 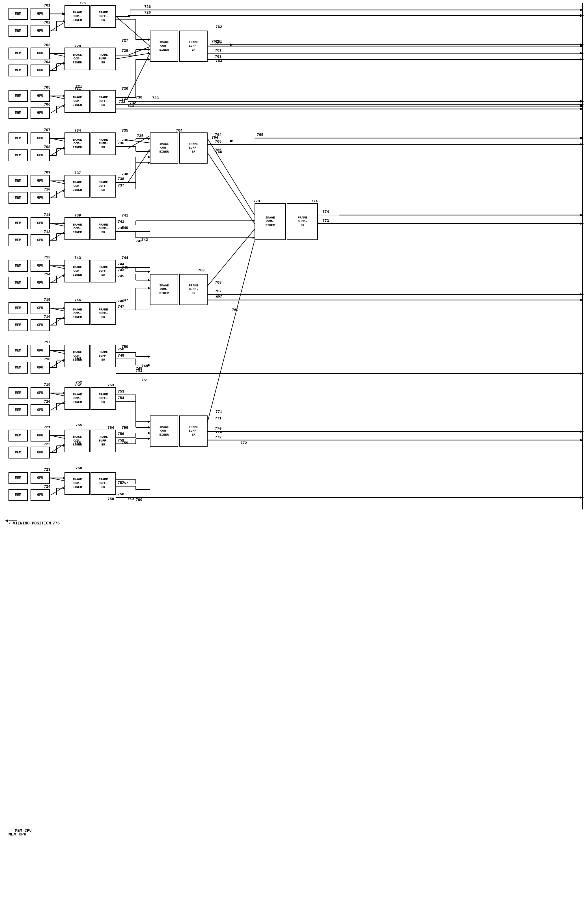 I want to click on frame-buffer-l1-701-702: FRAMEBUFF-ER, so click(x=103, y=16).